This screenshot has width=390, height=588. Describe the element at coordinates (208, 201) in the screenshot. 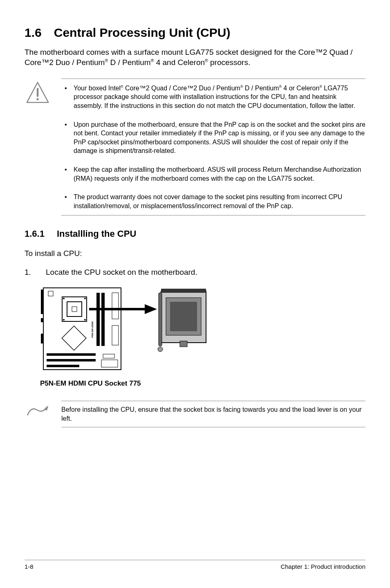

I see `warn-text: The product warranty does not cover dama…` at that location.